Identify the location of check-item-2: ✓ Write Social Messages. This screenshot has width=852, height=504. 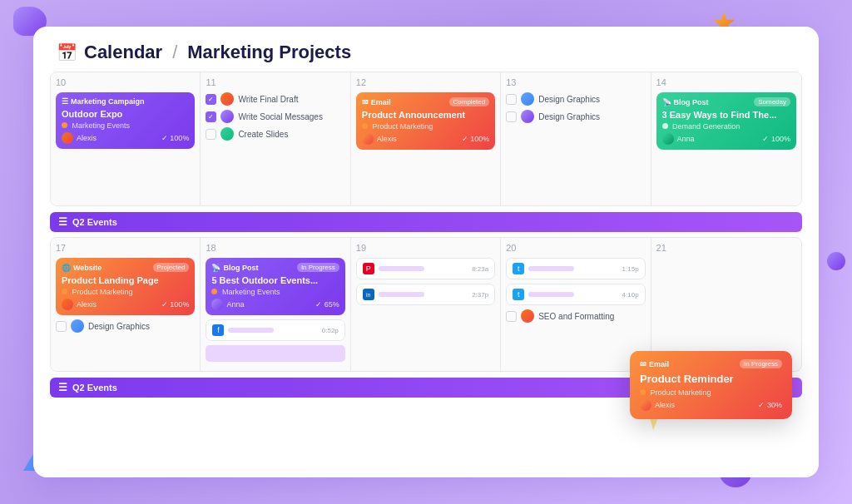
(275, 116).